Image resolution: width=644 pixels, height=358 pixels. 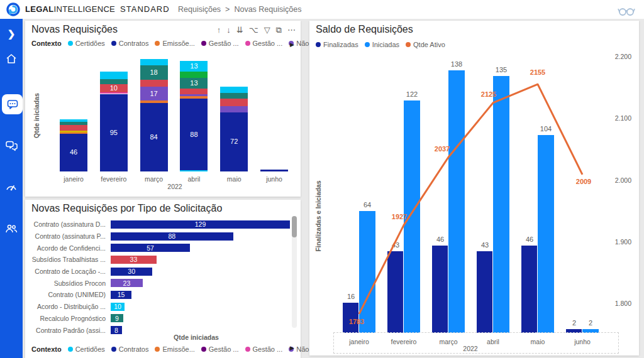 What do you see at coordinates (121, 295) in the screenshot?
I see `horizontal-bar: 15` at bounding box center [121, 295].